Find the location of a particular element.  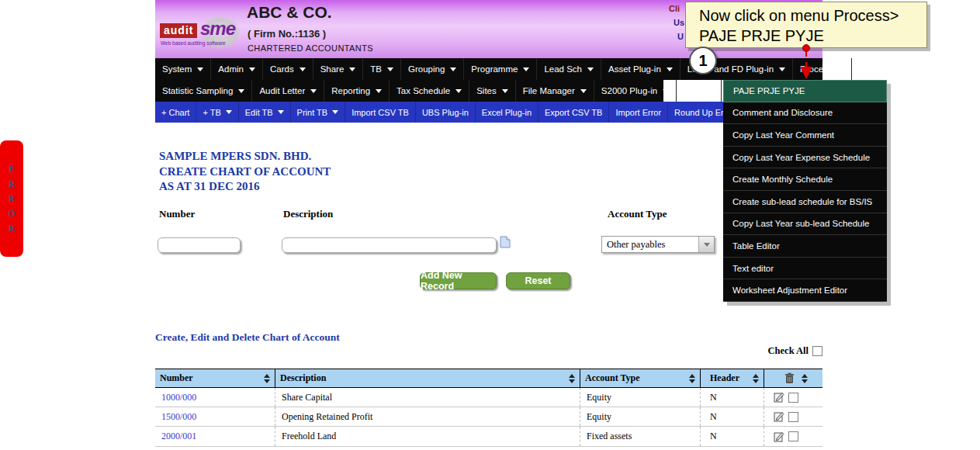

menu-label: Admin is located at coordinates (231, 69).